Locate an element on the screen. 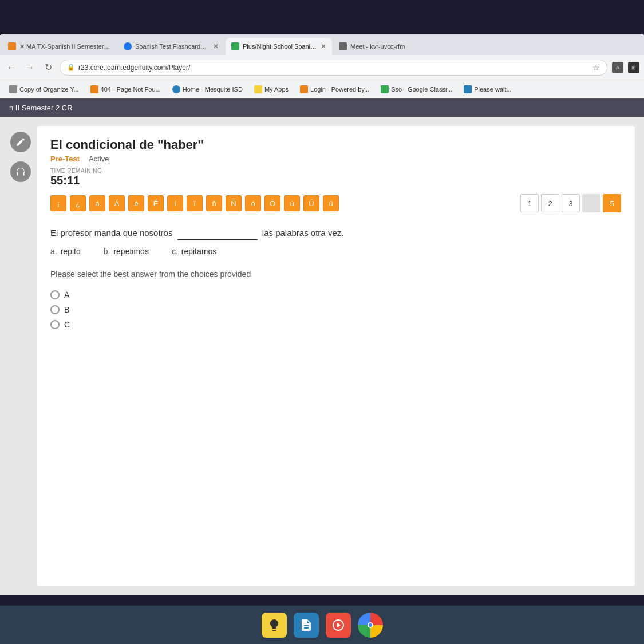 This screenshot has width=644, height=644. char-btn-n-tilde: ñ is located at coordinates (214, 203).